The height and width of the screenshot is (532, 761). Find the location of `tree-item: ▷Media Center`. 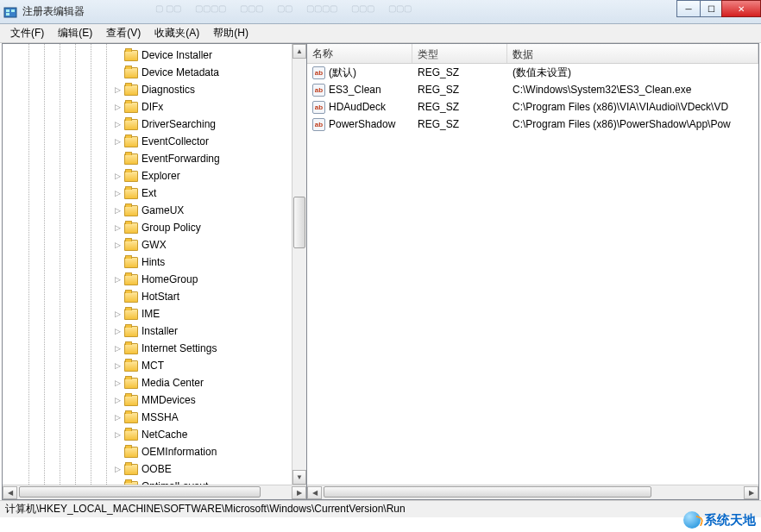

tree-item: ▷Media Center is located at coordinates (155, 383).